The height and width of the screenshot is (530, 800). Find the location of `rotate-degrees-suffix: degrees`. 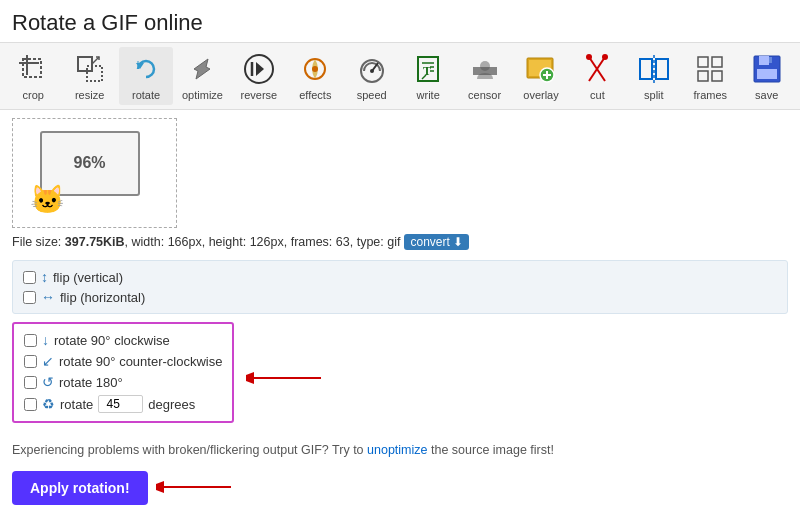

rotate-degrees-suffix: degrees is located at coordinates (172, 404).